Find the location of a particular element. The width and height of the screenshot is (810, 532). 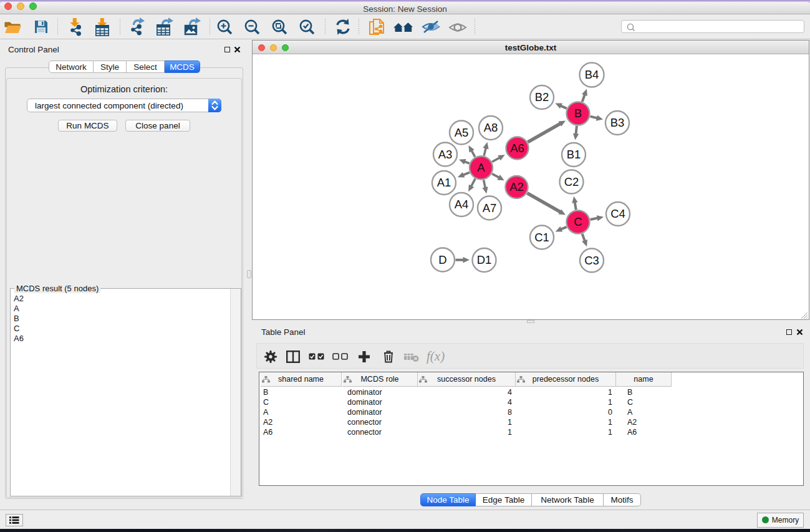

svg-text: C is located at coordinates (577, 222).